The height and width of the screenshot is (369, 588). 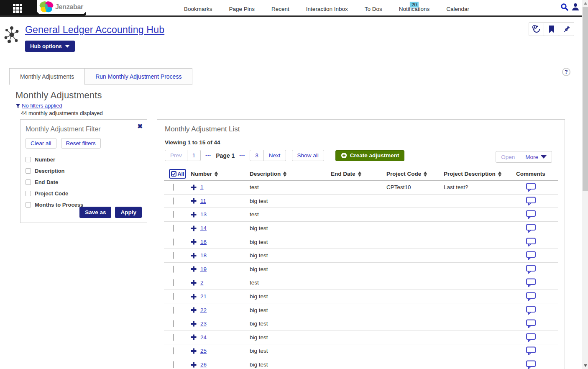 I want to click on page-title-link: General Ledger Accounting Hub, so click(x=95, y=30).